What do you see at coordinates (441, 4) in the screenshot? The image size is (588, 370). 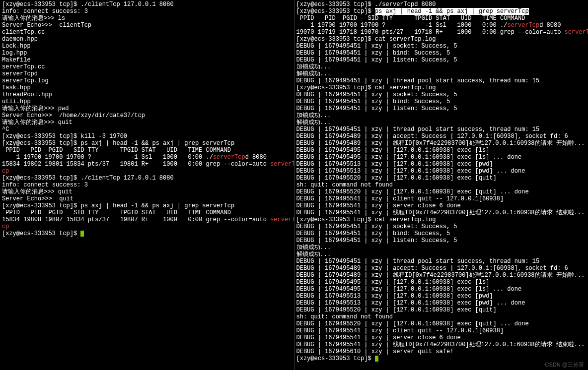 I see `terminal-line: [xzy@ecs-333953 tcp]$ ./serverTcpd 8080` at bounding box center [441, 4].